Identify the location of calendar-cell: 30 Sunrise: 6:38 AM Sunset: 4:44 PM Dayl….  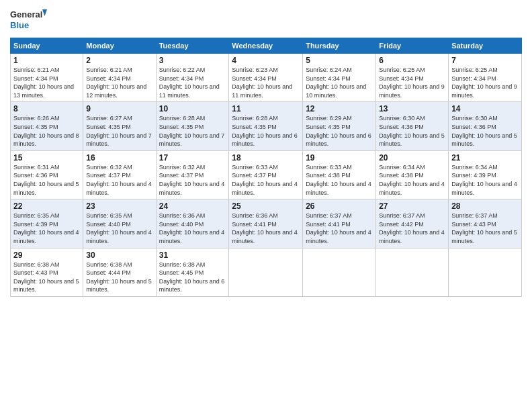
(120, 272).